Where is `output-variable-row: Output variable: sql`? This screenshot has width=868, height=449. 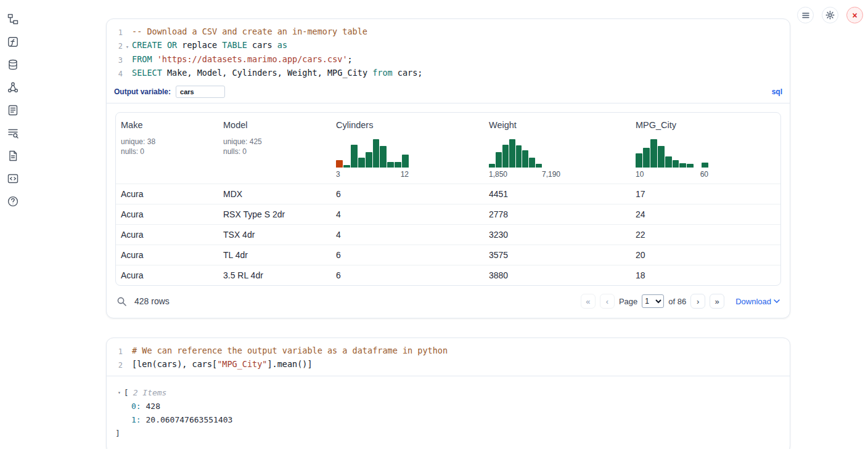
output-variable-row: Output variable: sql is located at coordinates (448, 94).